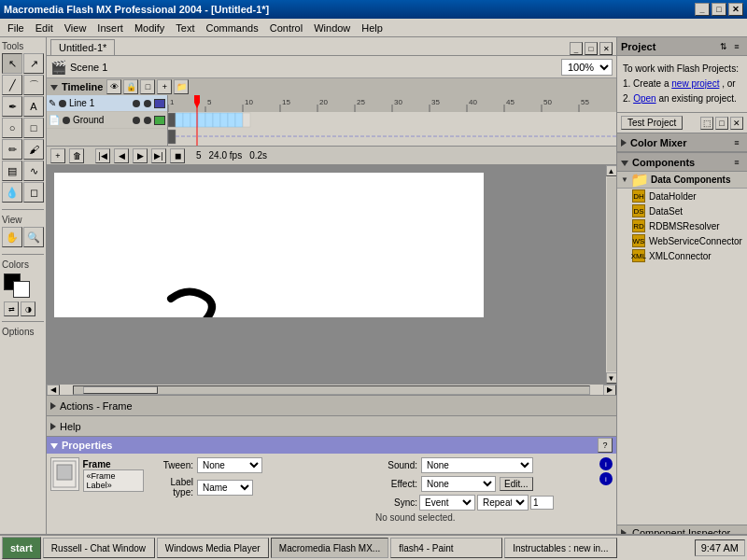  What do you see at coordinates (53, 390) in the screenshot?
I see `h-scroll-left-btn: ◀` at bounding box center [53, 390].